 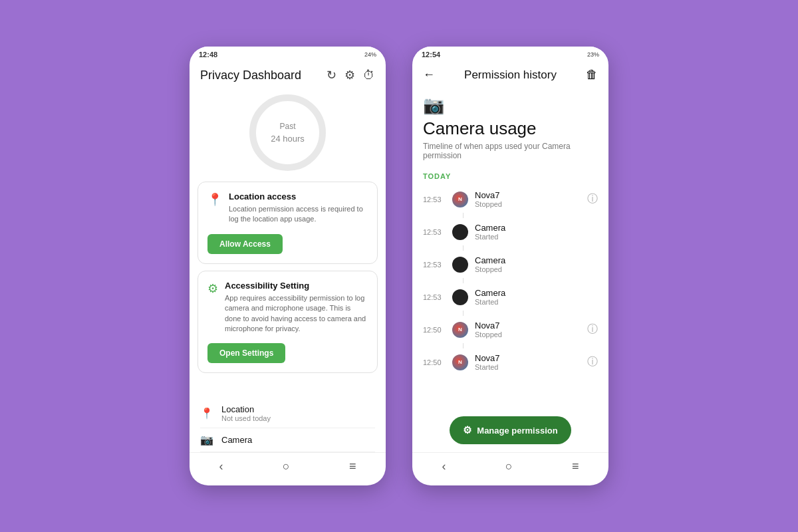 What do you see at coordinates (221, 467) in the screenshot?
I see `nav-back-left: ‹` at bounding box center [221, 467].